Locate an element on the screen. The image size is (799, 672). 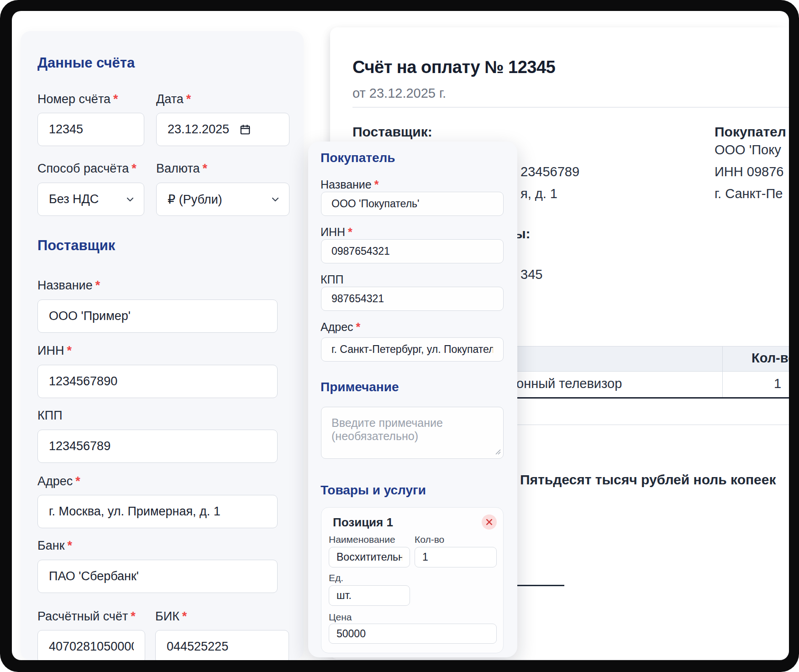
currency-label: Валюта* is located at coordinates (182, 169).